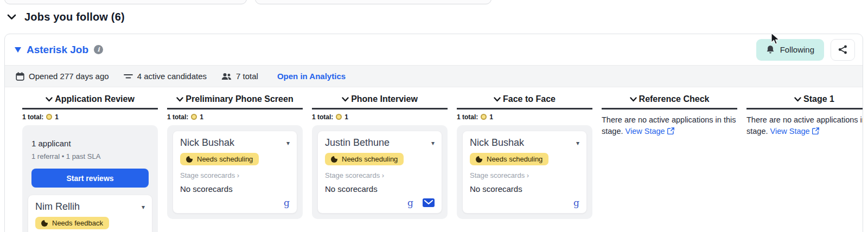  What do you see at coordinates (805, 163) in the screenshot?
I see `stage-column-stage-1: Stage 1 There are no active applications…` at bounding box center [805, 163].